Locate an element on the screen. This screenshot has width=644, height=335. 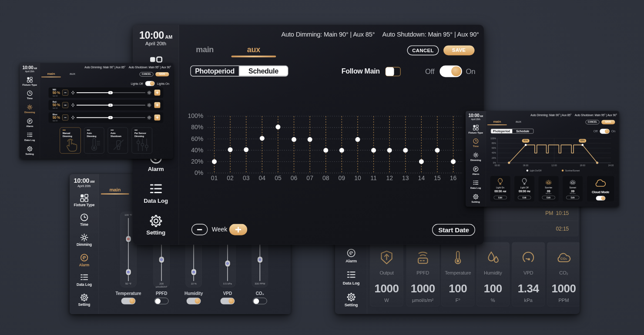
svg-text: 24:00 is located at coordinates (611, 165).